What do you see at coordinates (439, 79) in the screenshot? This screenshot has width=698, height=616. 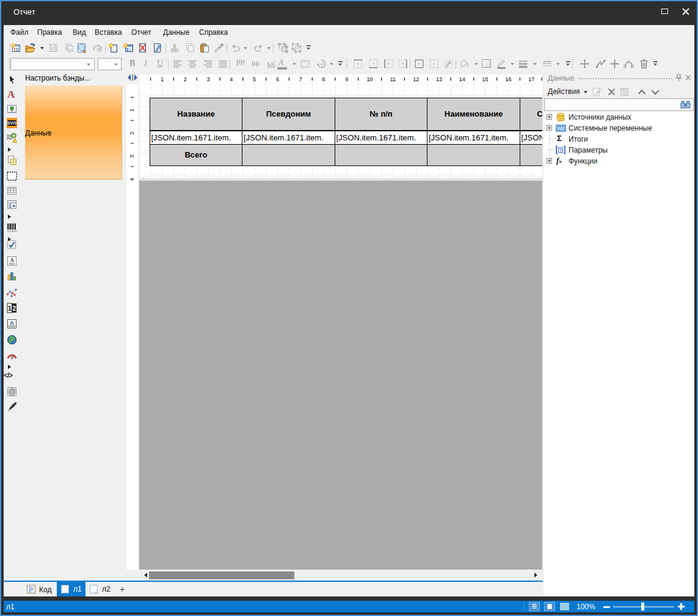 I see `svg-text: 13` at bounding box center [439, 79].